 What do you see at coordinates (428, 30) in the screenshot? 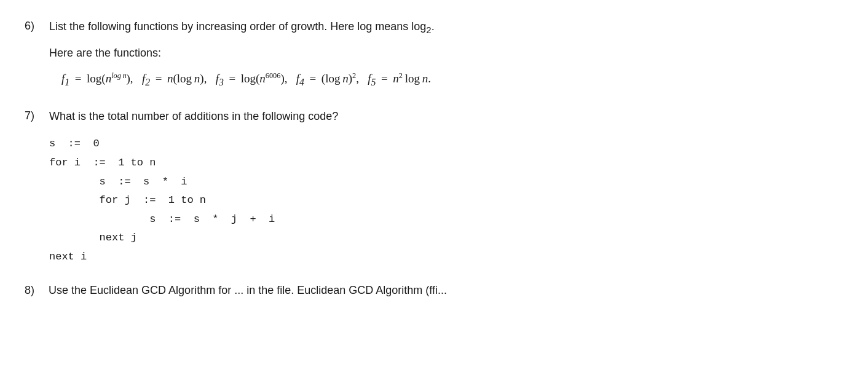
I see `log-subscript: 2` at bounding box center [428, 30].